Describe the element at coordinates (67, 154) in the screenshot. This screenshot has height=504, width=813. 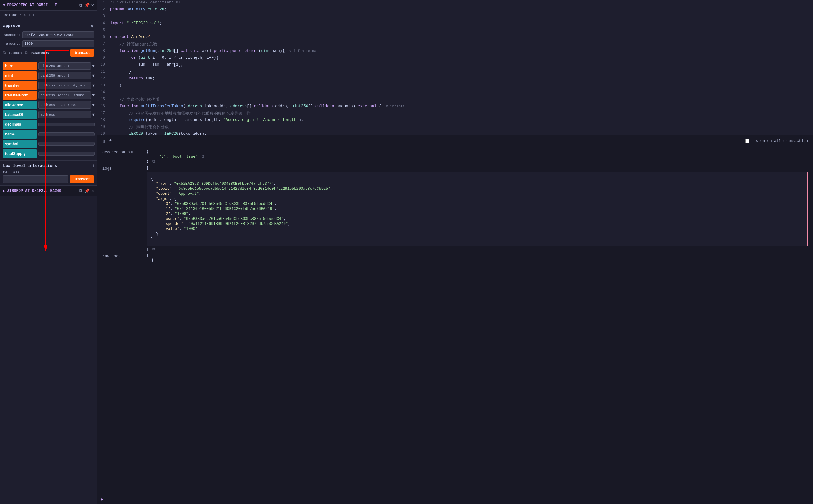
I see `totalsupply-params` at that location.